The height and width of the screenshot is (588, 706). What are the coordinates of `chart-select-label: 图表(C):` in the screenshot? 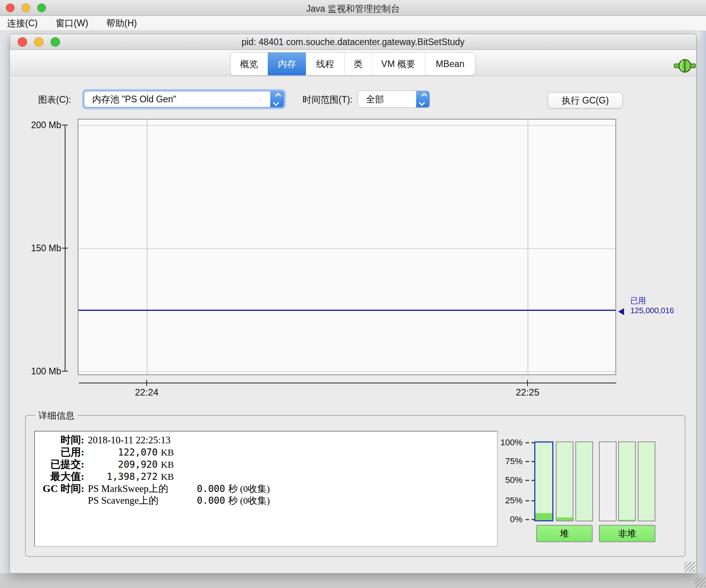 It's located at (55, 100).